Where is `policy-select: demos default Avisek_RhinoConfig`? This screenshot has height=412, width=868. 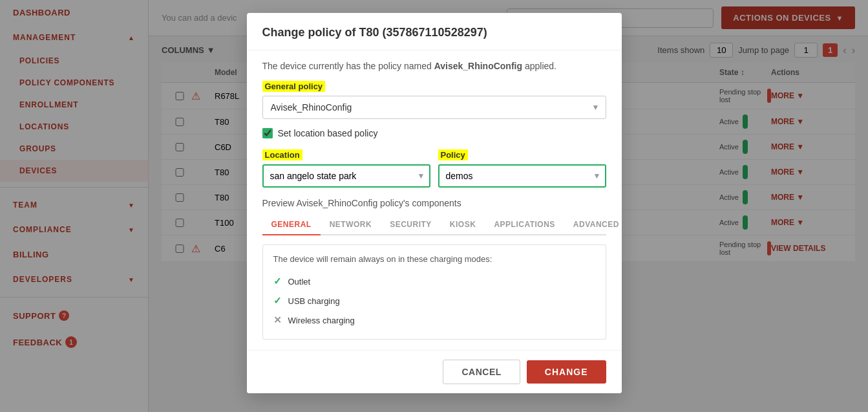
policy-select: demos default Avisek_RhinoConfig is located at coordinates (522, 176).